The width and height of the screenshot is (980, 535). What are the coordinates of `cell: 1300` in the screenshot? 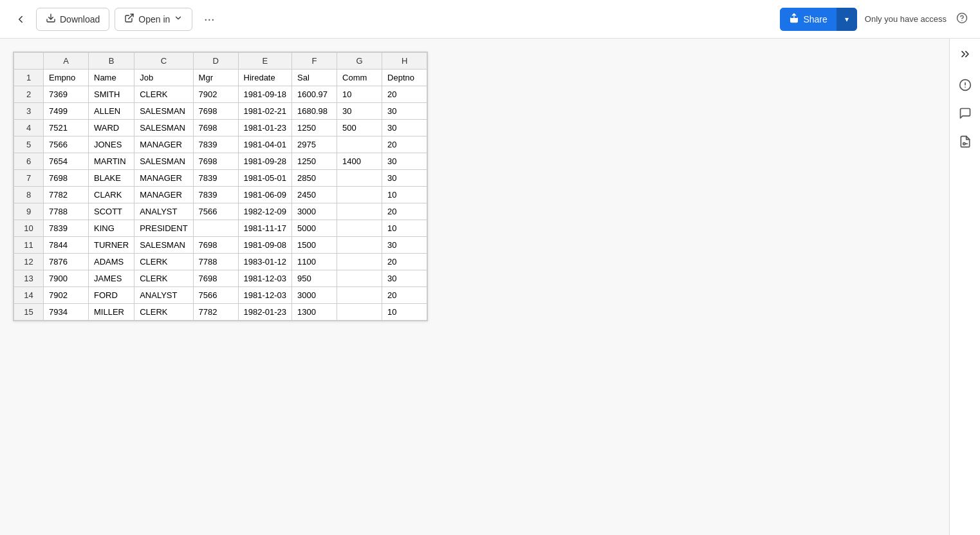 It's located at (315, 312).